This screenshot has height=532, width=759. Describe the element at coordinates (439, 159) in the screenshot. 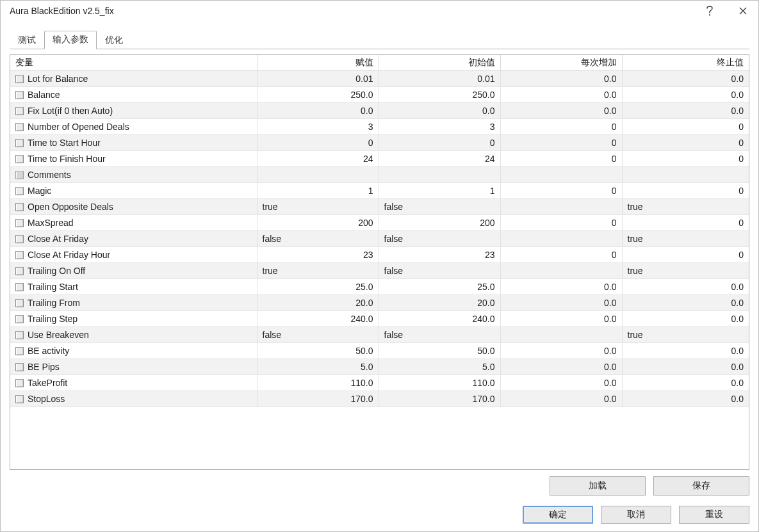

I see `cell-initial: 24` at that location.